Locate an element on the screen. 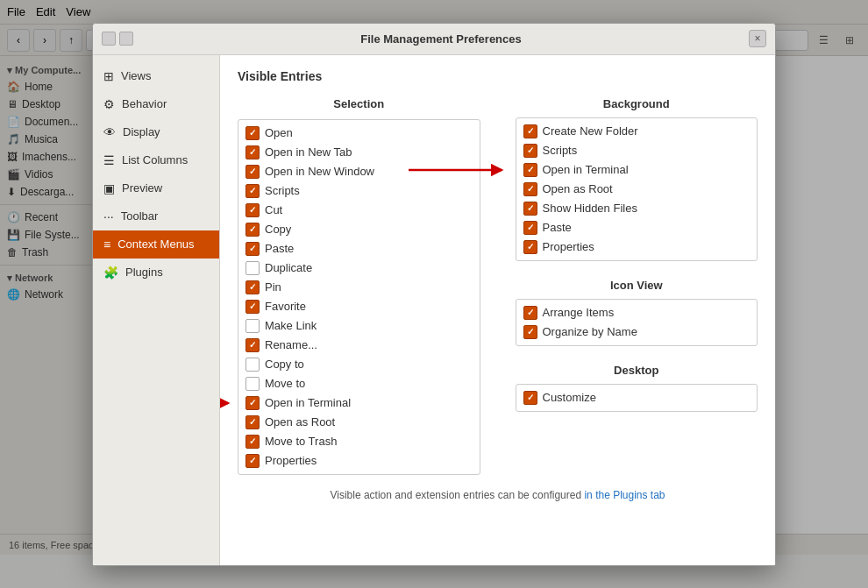 This screenshot has width=868, height=588. cb-arrange-items-label: Arrange Items is located at coordinates (579, 312).